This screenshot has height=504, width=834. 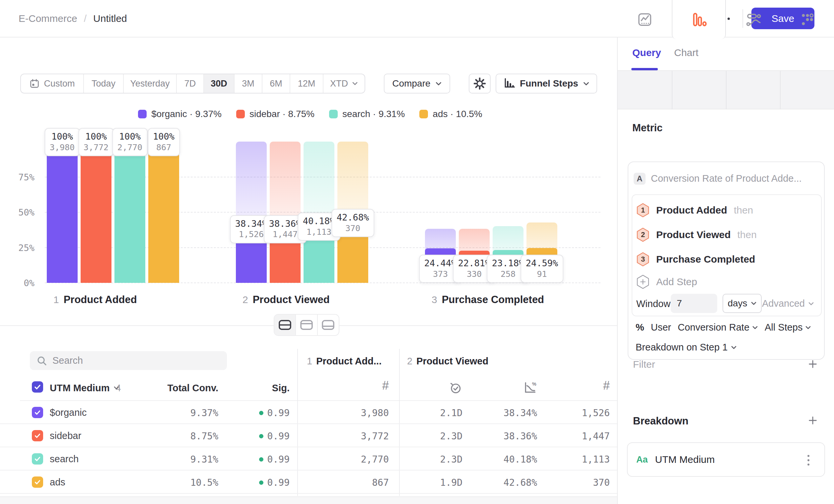 What do you see at coordinates (448, 361) in the screenshot?
I see `table-step2-title: 2 Product Viewed` at bounding box center [448, 361].